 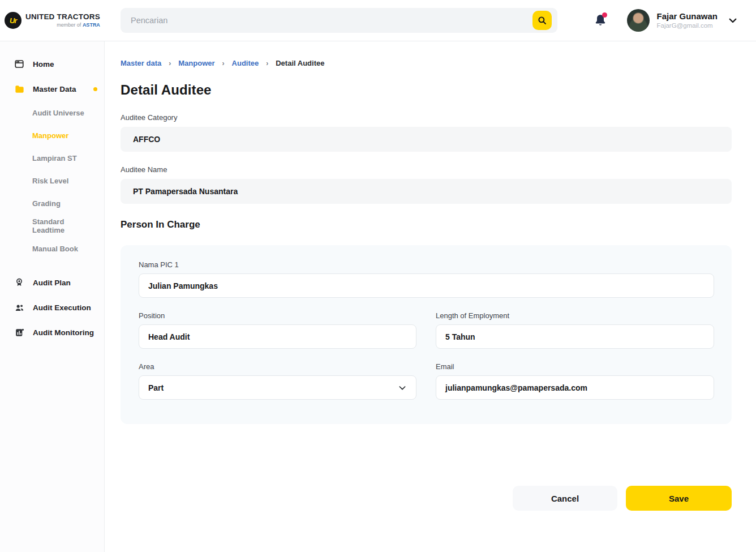 What do you see at coordinates (19, 89) in the screenshot?
I see `folder-icon` at bounding box center [19, 89].